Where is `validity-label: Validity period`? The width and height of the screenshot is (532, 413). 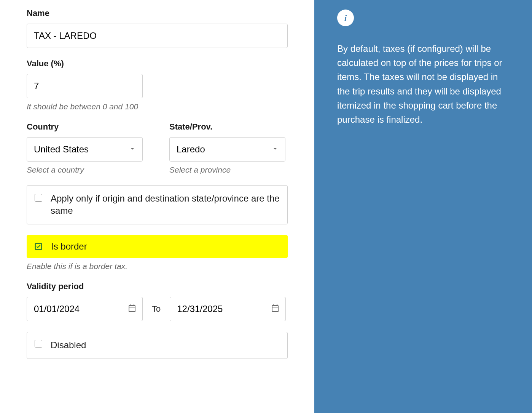 validity-label: Validity period is located at coordinates (157, 287).